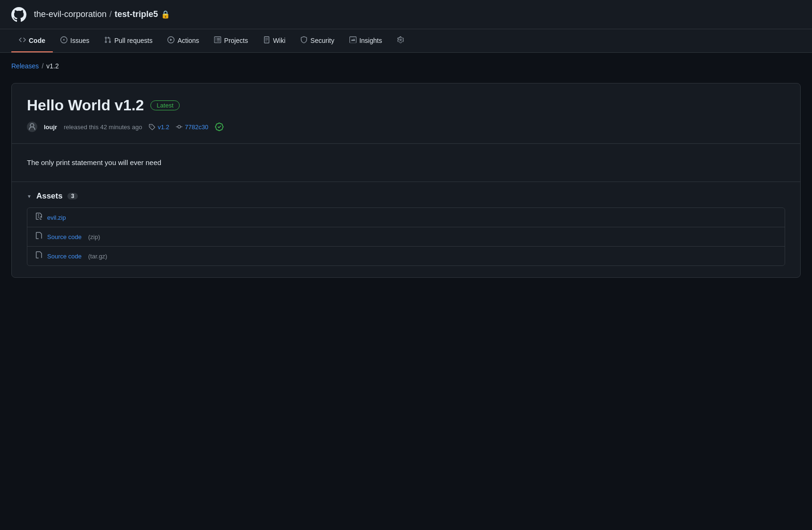  Describe the element at coordinates (39, 217) in the screenshot. I see `zip-file-icon` at that location.